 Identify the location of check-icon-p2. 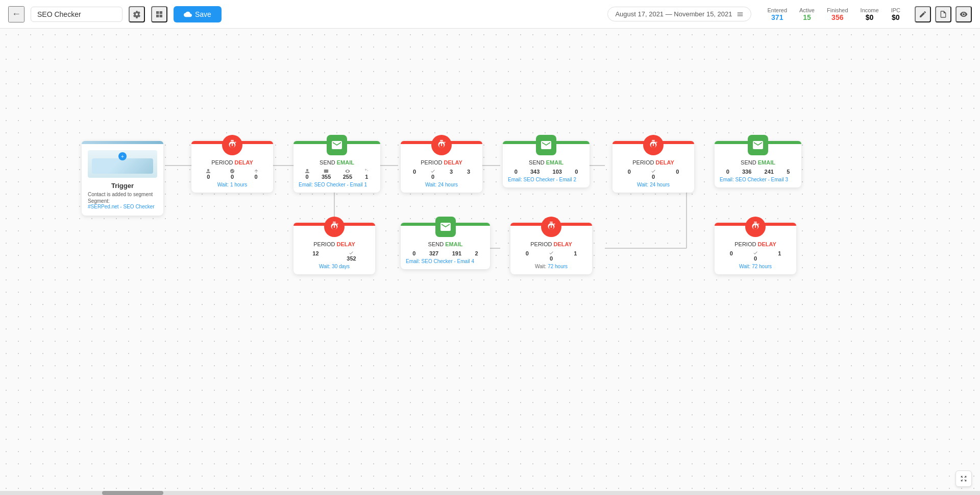
(433, 171).